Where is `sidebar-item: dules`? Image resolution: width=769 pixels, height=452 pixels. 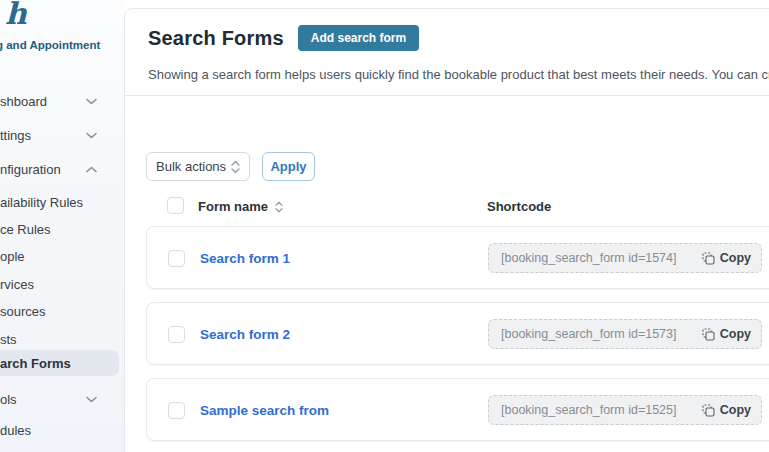
sidebar-item: dules is located at coordinates (56, 430).